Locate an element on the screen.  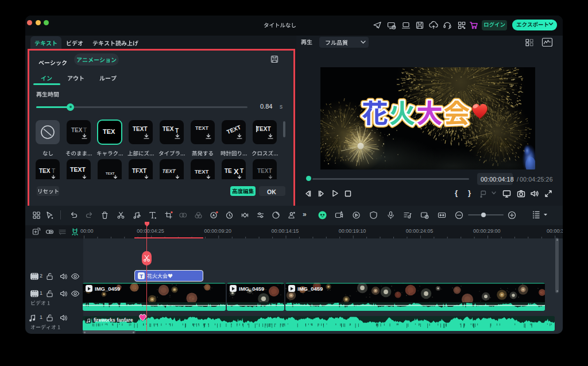
svg-text: TE is located at coordinates (229, 171).